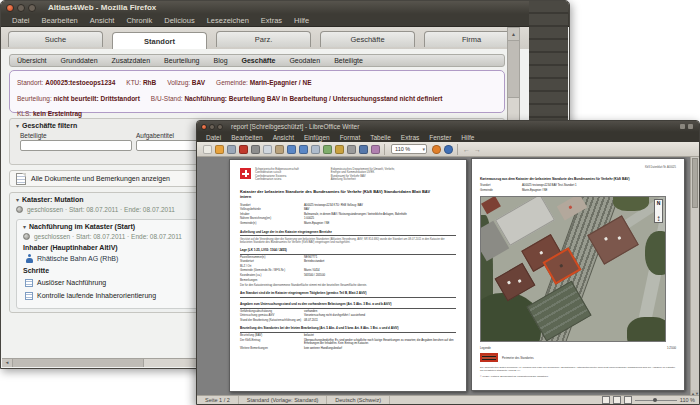 The width and height of the screenshot is (700, 405). What do you see at coordinates (352, 150) in the screenshot?
I see `find-icon` at bounding box center [352, 150].